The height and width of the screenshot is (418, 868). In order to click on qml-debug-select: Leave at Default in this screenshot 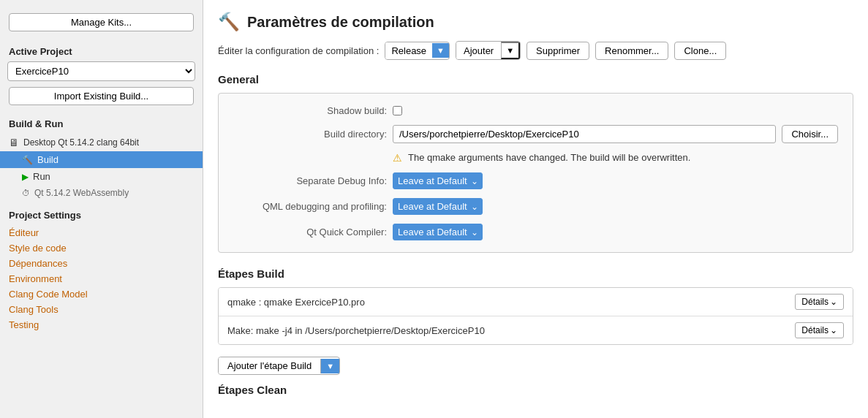, I will do `click(437, 206)`.